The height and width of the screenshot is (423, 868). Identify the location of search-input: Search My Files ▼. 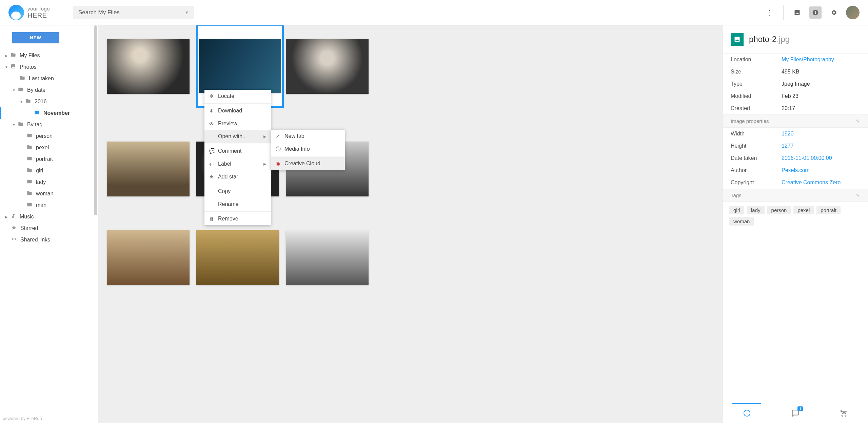
(134, 13).